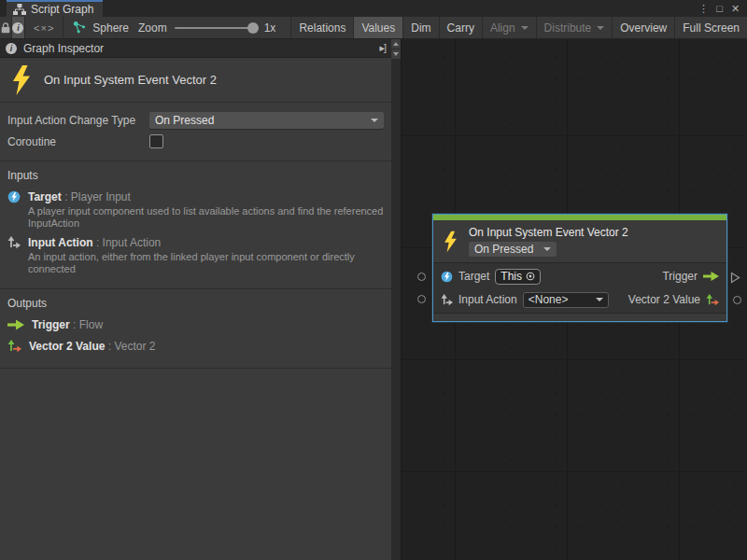 This screenshot has width=747, height=560. What do you see at coordinates (207, 28) in the screenshot?
I see `zoom-control: Zoom 1x` at bounding box center [207, 28].